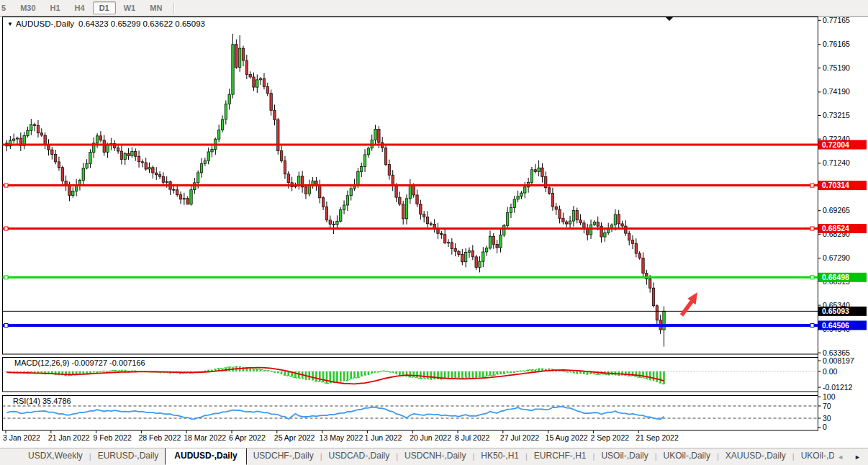  I want to click on chart-tab-usdchf-daily: USDCHF-,Daily, so click(284, 456).